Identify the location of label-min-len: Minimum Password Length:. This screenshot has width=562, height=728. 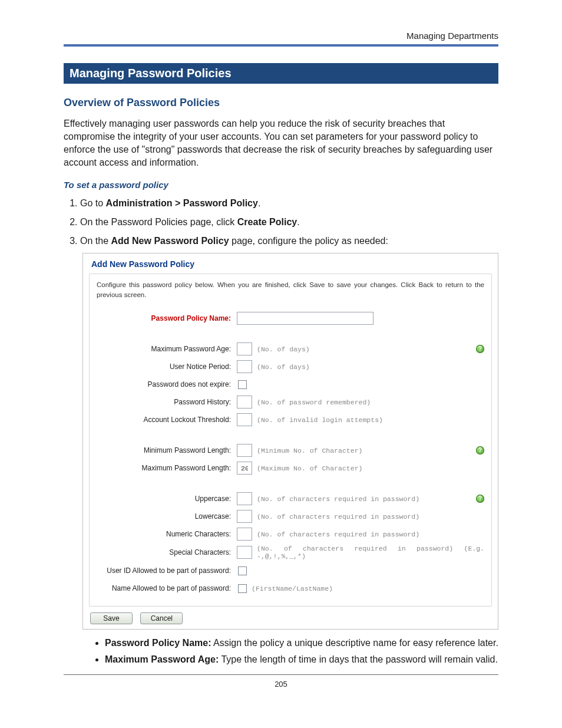
(167, 450).